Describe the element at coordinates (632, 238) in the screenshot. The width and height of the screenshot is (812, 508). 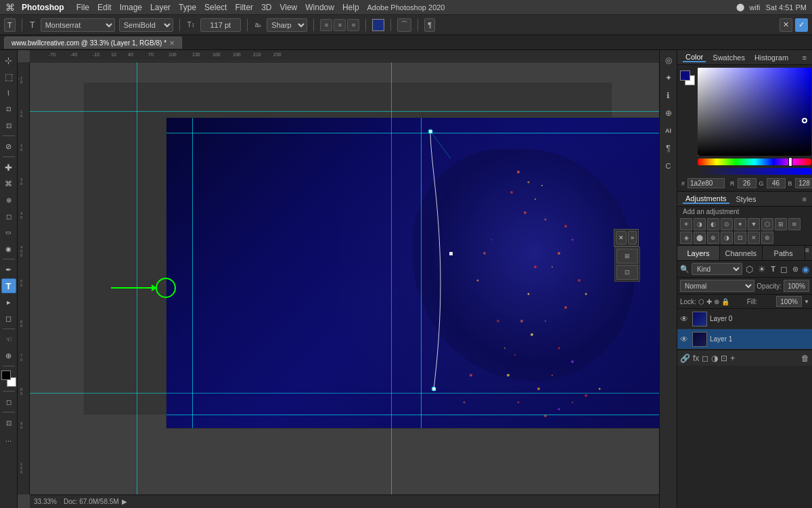
I see `panel-expand-btn: »` at that location.